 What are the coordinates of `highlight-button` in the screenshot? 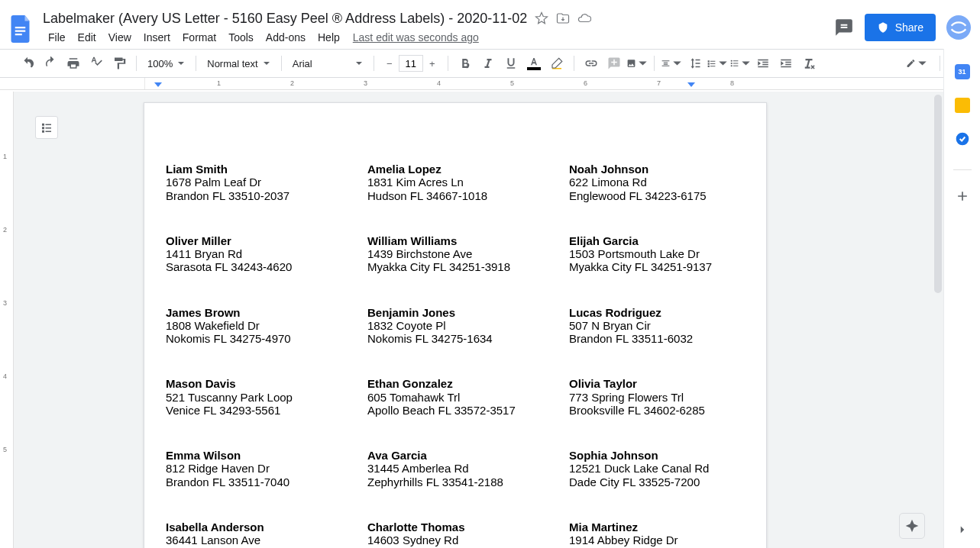 It's located at (557, 63).